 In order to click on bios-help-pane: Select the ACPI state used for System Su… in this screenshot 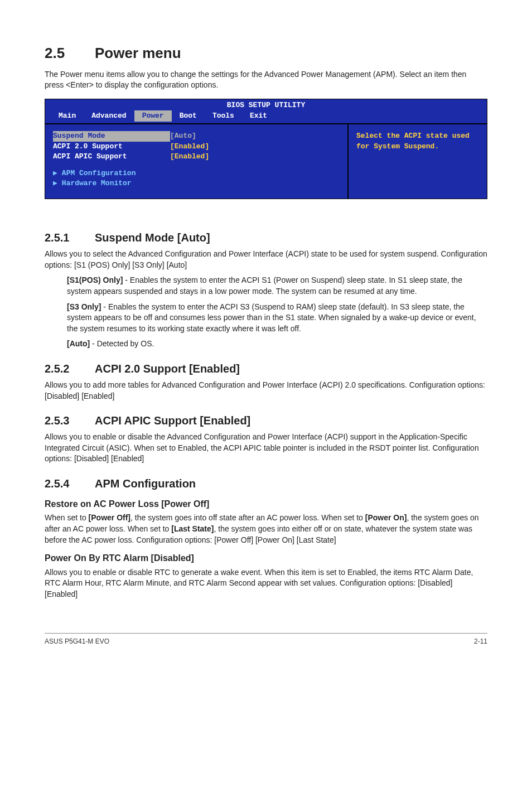, I will do `click(417, 162)`.